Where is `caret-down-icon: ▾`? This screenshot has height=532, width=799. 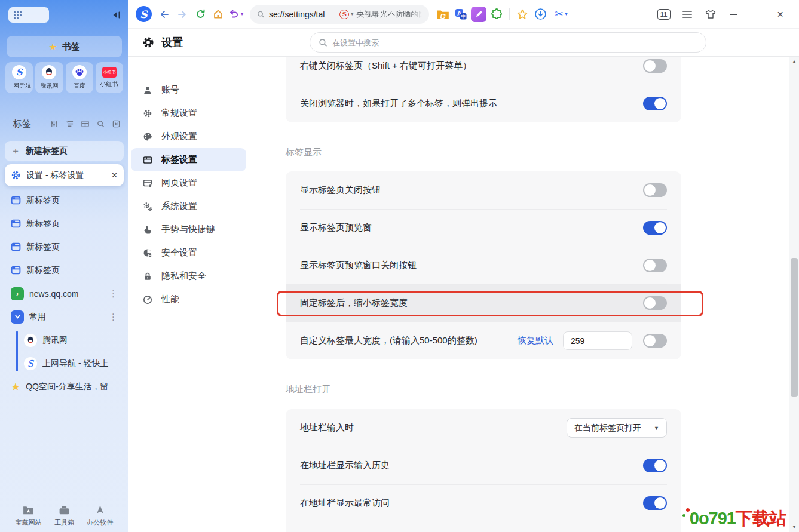 caret-down-icon: ▾ is located at coordinates (352, 14).